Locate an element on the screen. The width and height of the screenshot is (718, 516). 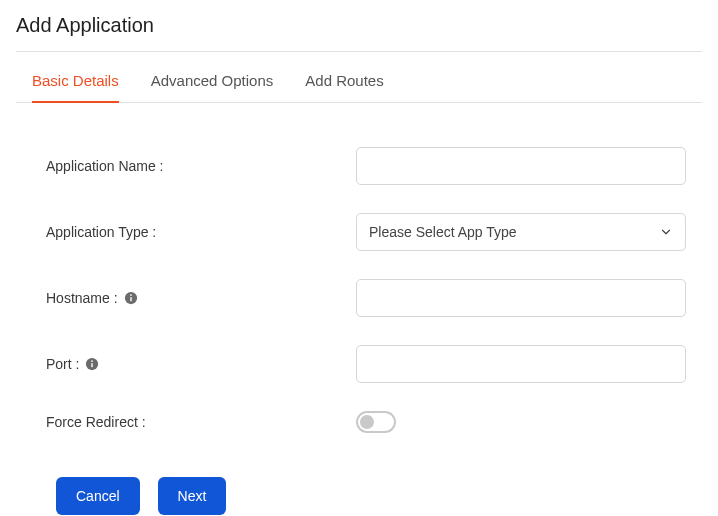
row-application-type: Application Type : Please Select App Typ… is located at coordinates (366, 232).